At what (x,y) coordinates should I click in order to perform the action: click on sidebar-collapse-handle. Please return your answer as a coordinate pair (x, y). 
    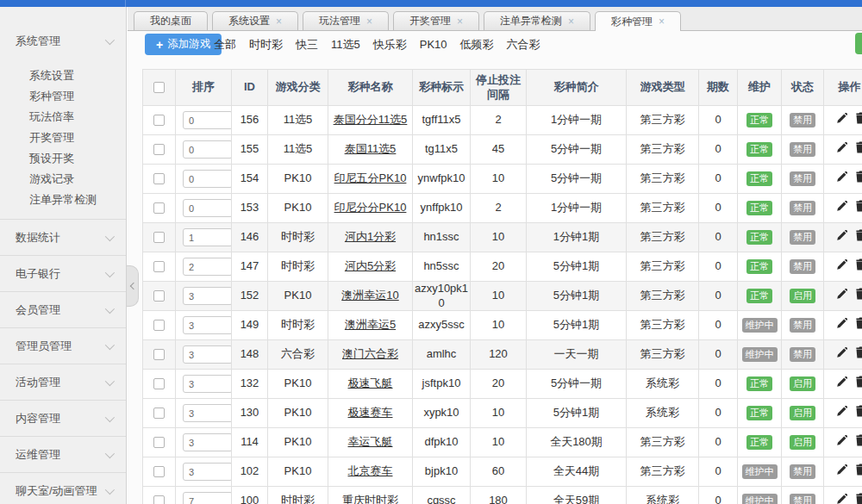
    Looking at the image, I should click on (133, 286).